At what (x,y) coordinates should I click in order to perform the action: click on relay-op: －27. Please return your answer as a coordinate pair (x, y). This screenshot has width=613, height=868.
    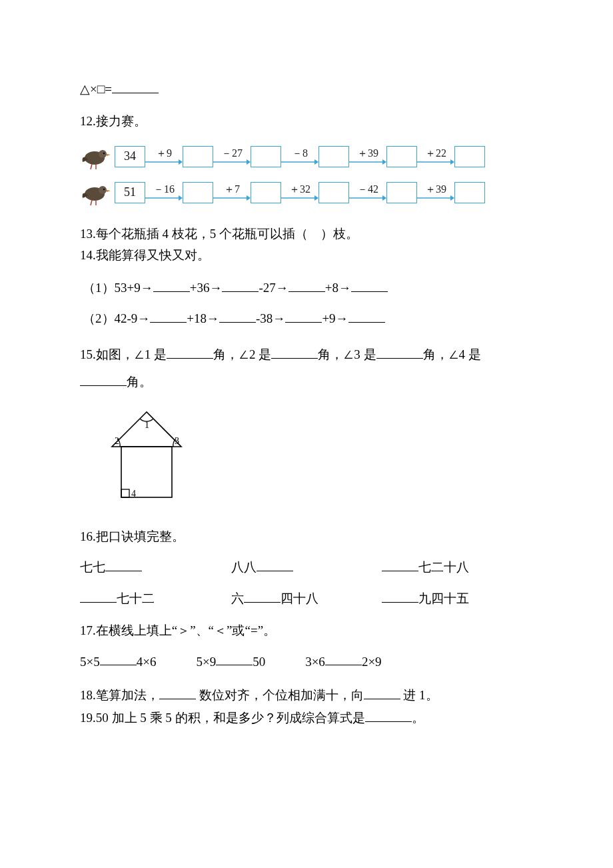
    Looking at the image, I should click on (232, 153).